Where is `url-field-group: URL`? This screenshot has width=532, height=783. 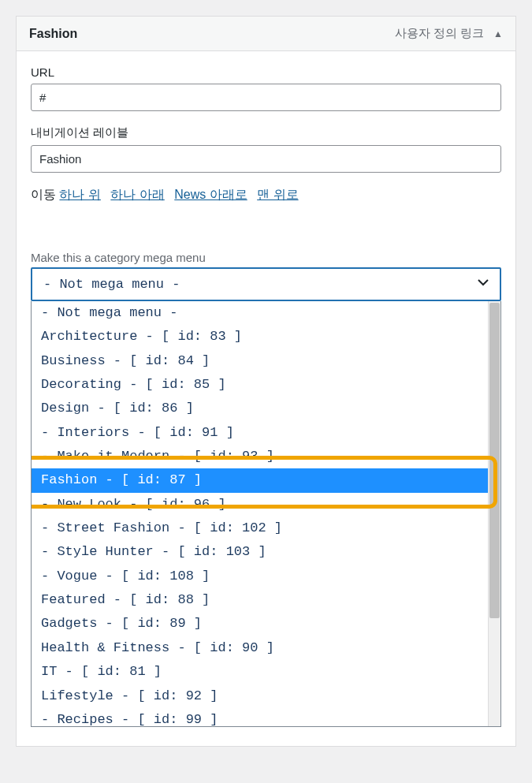 url-field-group: URL is located at coordinates (266, 88).